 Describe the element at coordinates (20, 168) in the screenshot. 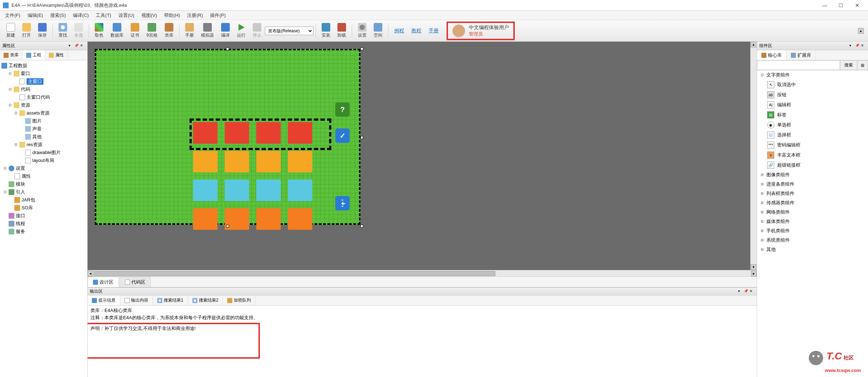

I see `tree-settings: 设置` at that location.